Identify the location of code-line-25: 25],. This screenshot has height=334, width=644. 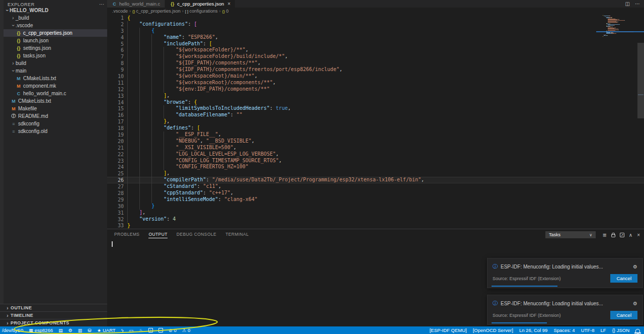
(375, 173).